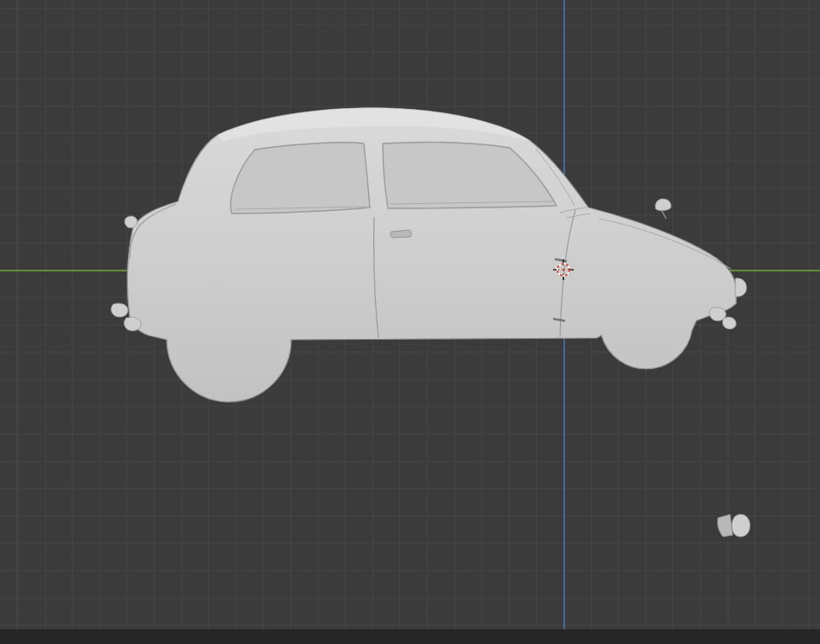 Image resolution: width=820 pixels, height=644 pixels. I want to click on 3d-cursor-center-dot, so click(563, 270).